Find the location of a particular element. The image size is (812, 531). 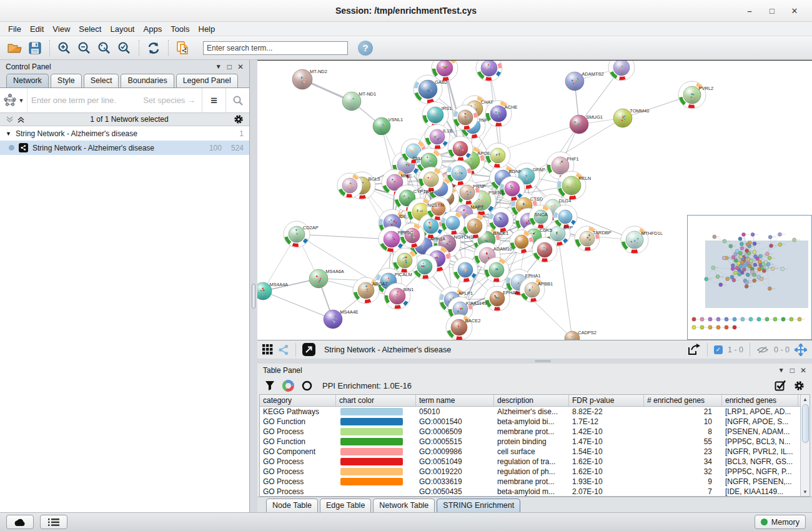

table-row: GO ProcessGO:0051049regulation of tra...… is located at coordinates (530, 462).